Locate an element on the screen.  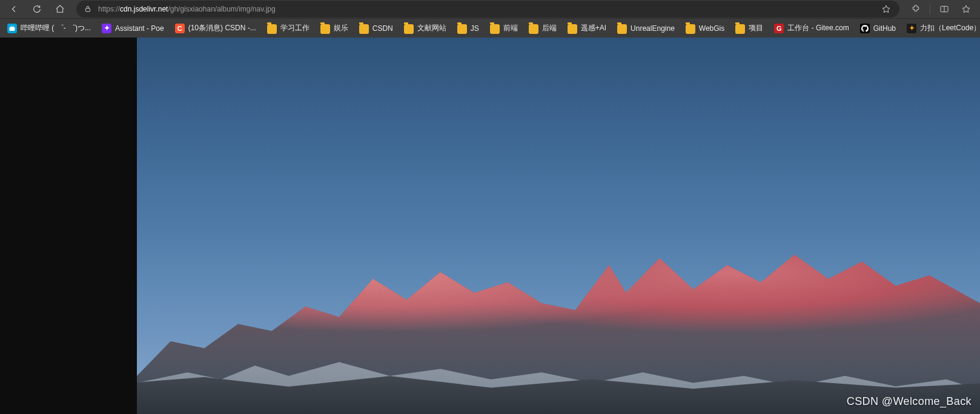
bookmark-item: 前端 is located at coordinates (504, 28).